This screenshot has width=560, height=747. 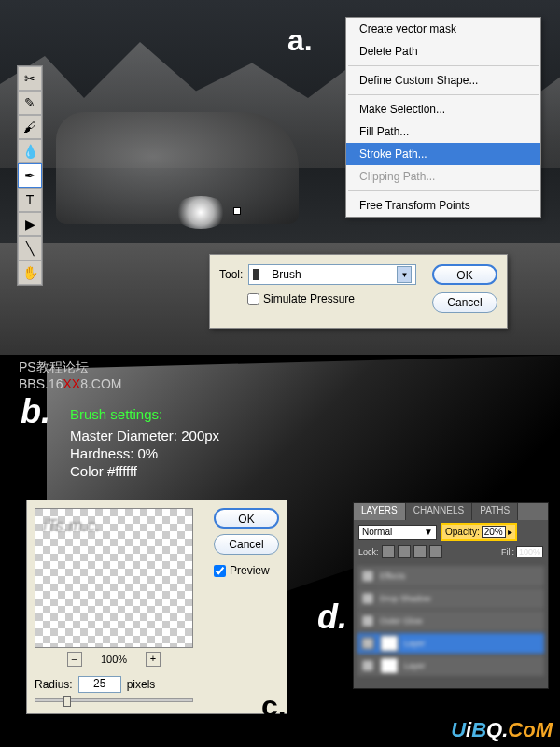 What do you see at coordinates (377, 532) in the screenshot?
I see `blend-mode-value: Normal` at bounding box center [377, 532].